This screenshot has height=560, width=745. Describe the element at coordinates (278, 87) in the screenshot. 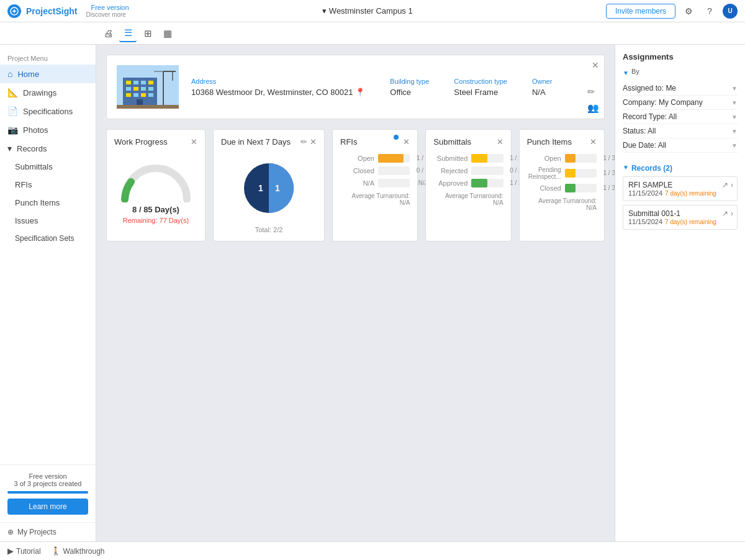

I see `field-address: Address 10368 Westmoor Dr, Westminster, …` at that location.